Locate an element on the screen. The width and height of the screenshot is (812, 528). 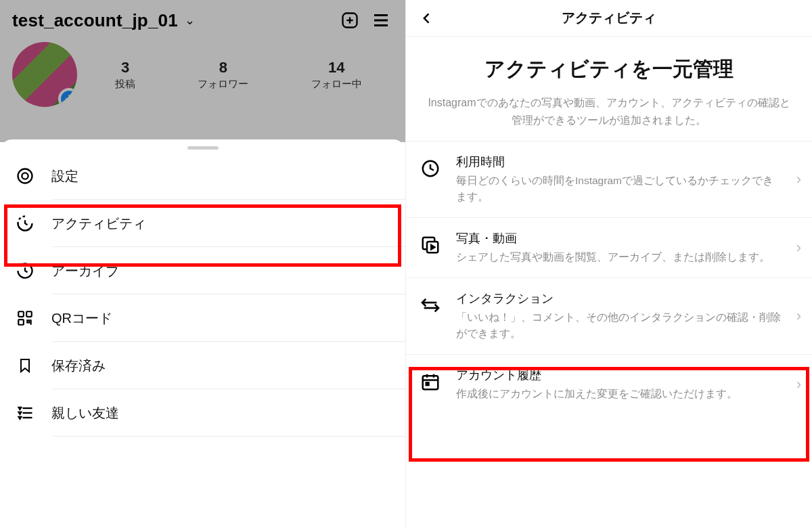
item-photos-videos: 写真・動画 シェアした写真や動画を閲覧、アーカイブ、または削除します。 › is located at coordinates (609, 248).